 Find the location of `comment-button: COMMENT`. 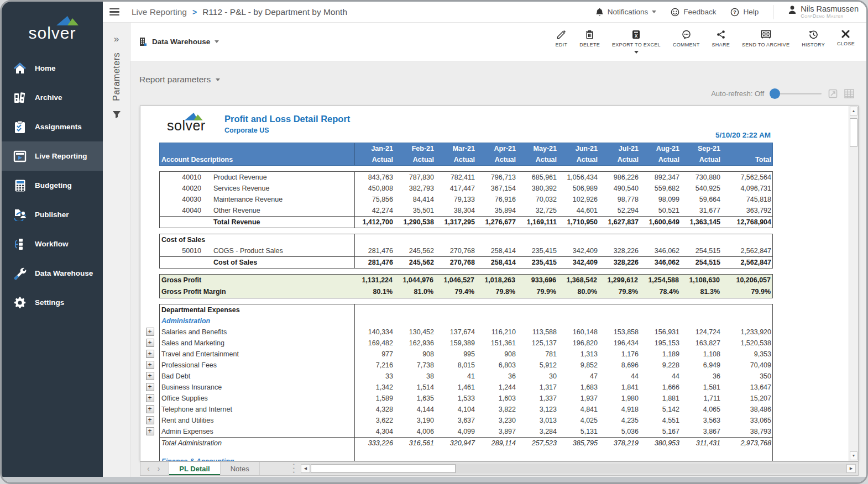

comment-button: COMMENT is located at coordinates (687, 39).